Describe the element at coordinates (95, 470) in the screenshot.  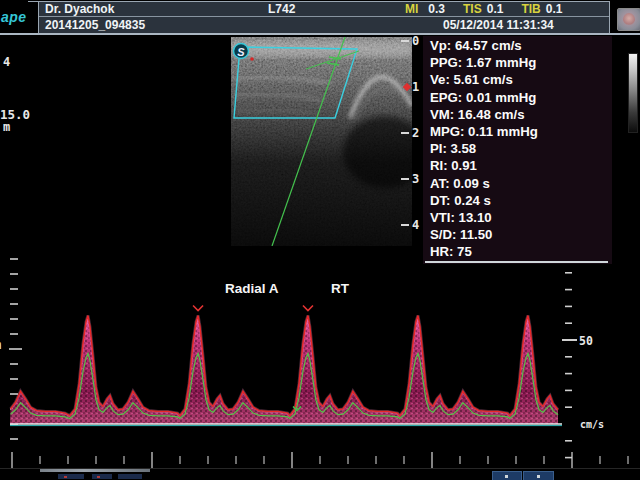
I see `cine-scroll-bar` at that location.